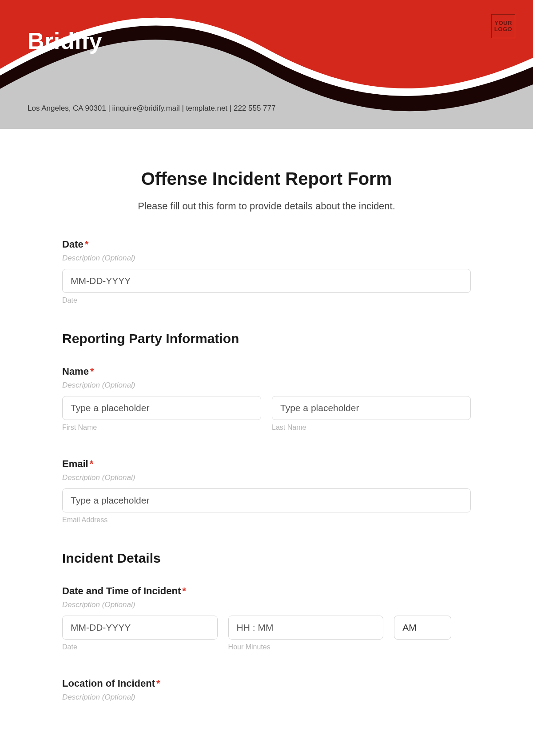  What do you see at coordinates (266, 464) in the screenshot?
I see `email-label: Email*` at bounding box center [266, 464].